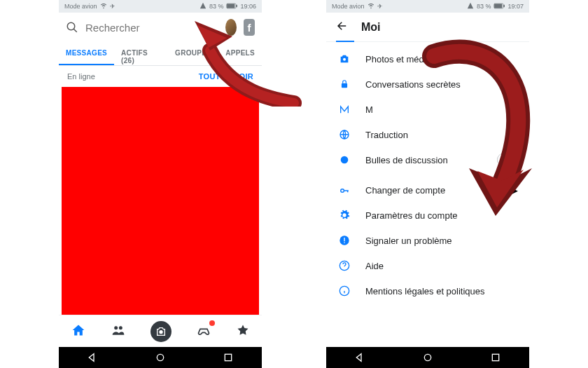  What do you see at coordinates (514, 191) in the screenshot?
I see `chevron-right-icon: ▶` at bounding box center [514, 191].